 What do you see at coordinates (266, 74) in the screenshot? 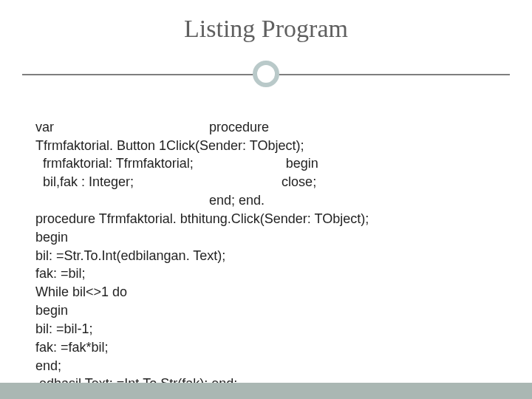
I see `ring-decoration` at bounding box center [266, 74].